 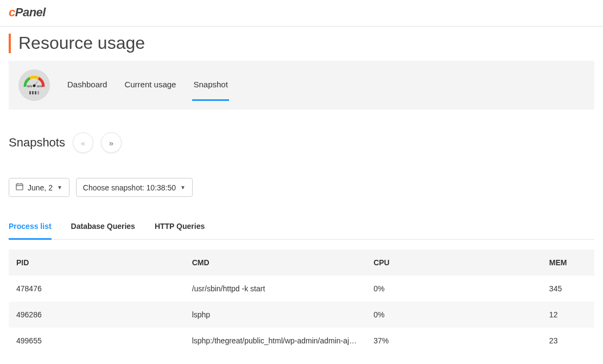 I want to click on snapshot-picker-button: Choose snapshot: 10:38:50 ▼, so click(x=135, y=188).